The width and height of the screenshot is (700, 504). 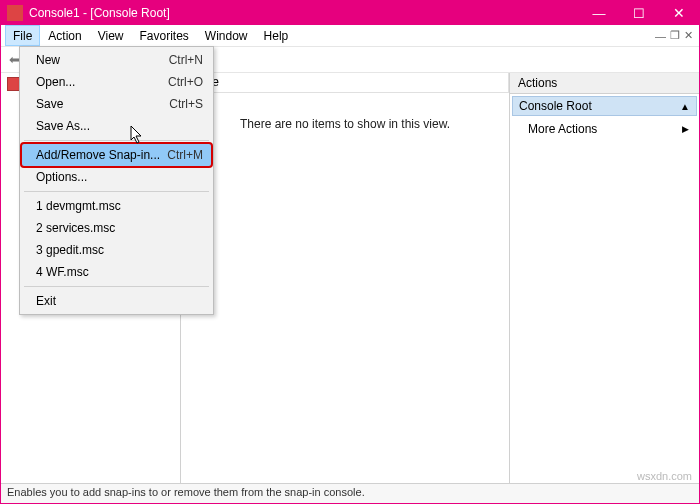 I want to click on actions-header: Actions, so click(x=604, y=84).